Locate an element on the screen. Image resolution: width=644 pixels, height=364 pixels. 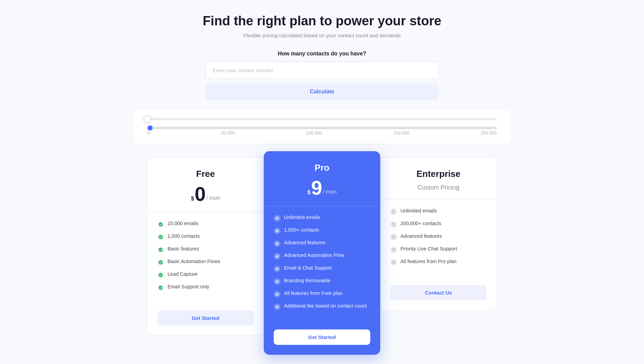
slider-labels: 0 50 000 100 000 150 000 200 000 is located at coordinates (322, 133).